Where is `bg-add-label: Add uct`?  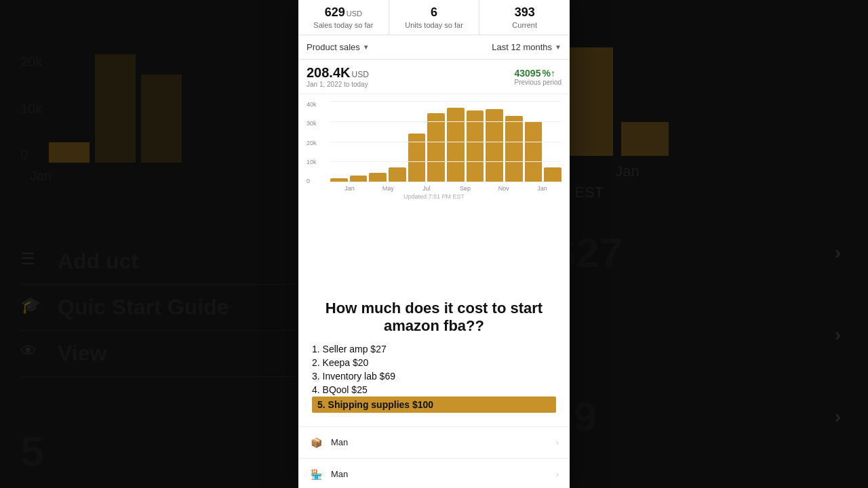 bg-add-label: Add uct is located at coordinates (98, 262).